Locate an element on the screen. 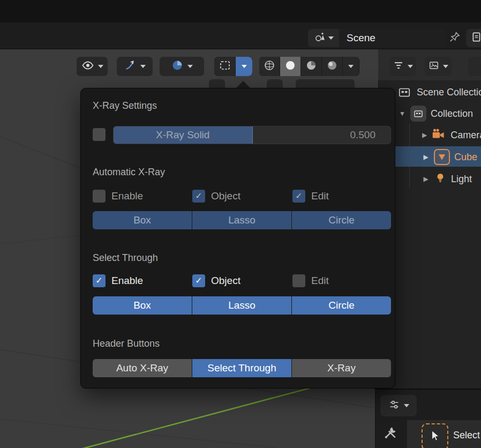 The width and height of the screenshot is (481, 448). curved-arrow-icon is located at coordinates (130, 66).